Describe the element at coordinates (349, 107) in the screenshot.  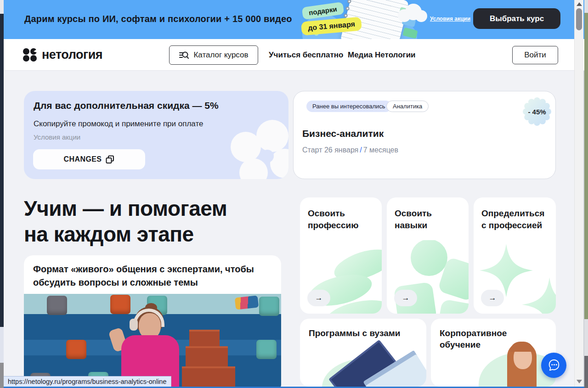
I see `interest-badge: Ранее вы интересовались` at that location.